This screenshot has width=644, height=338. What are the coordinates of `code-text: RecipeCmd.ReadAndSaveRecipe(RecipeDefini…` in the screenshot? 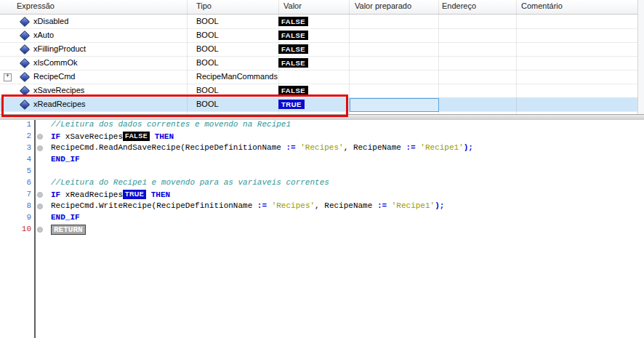 It's located at (262, 148).